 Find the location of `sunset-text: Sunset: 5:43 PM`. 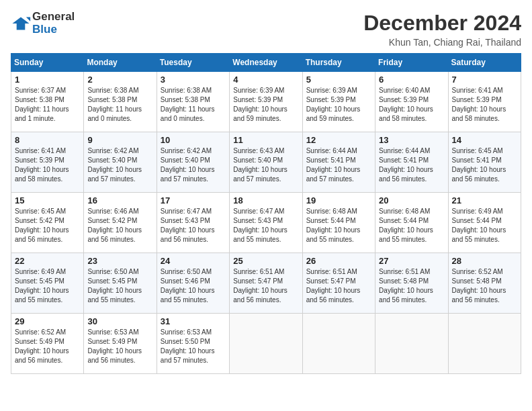

sunset-text: Sunset: 5:43 PM is located at coordinates (185, 220).